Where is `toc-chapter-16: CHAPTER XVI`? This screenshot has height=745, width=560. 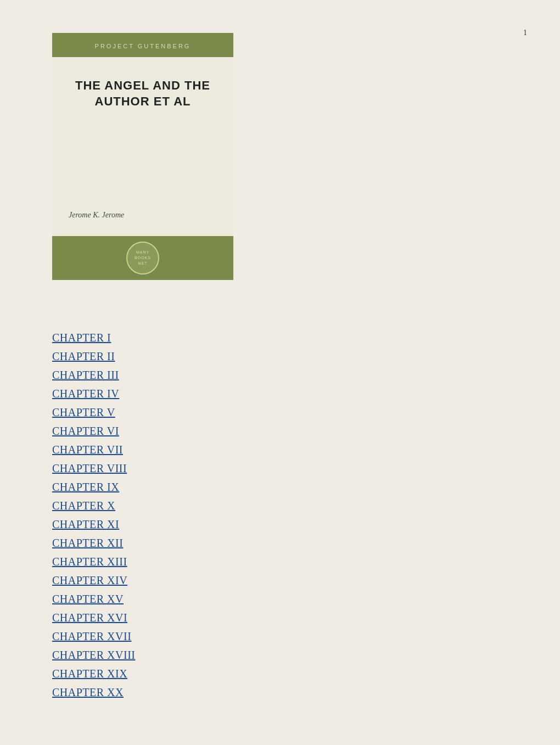 toc-chapter-16: CHAPTER XVI is located at coordinates (94, 618).